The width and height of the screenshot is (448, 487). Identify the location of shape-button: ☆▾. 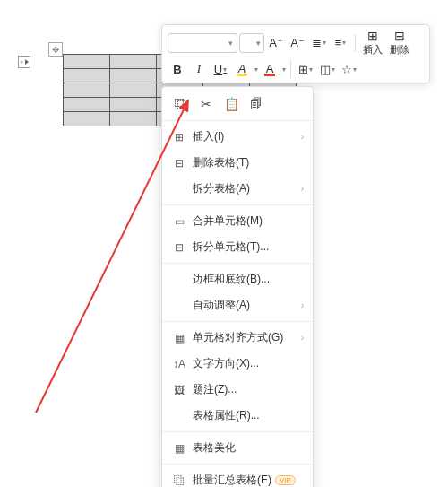
(349, 69).